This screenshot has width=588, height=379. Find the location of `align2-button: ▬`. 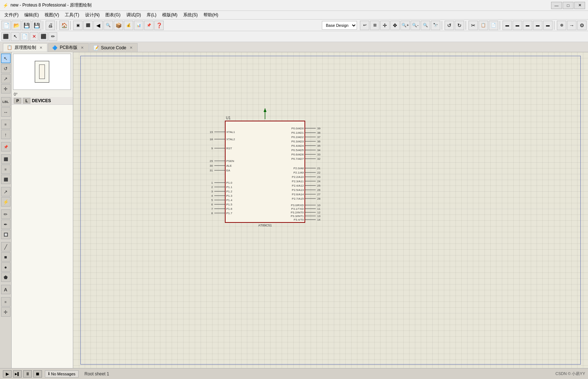

align2-button: ▬ is located at coordinates (517, 25).